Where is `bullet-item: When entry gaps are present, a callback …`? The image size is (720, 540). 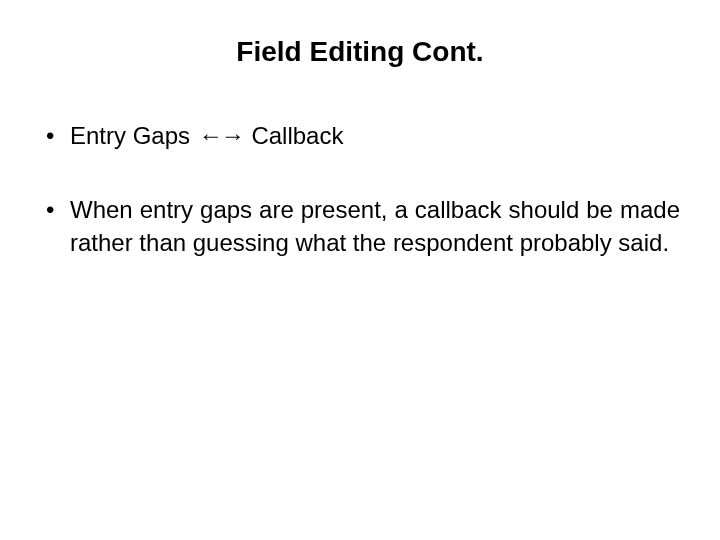
bullet-item: When entry gaps are present, a callback … is located at coordinates (360, 226).